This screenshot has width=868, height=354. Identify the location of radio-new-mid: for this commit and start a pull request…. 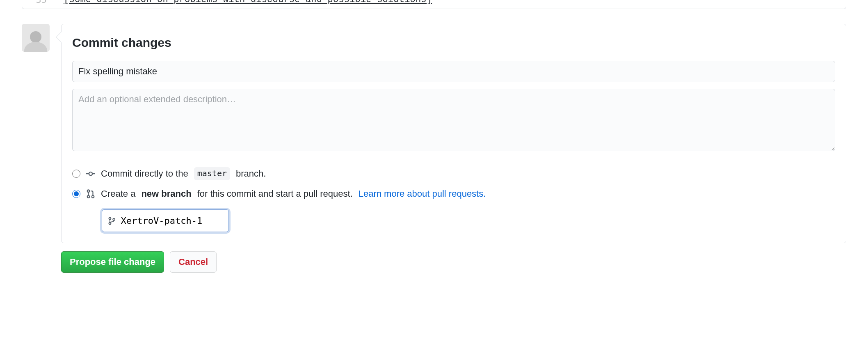
(275, 194).